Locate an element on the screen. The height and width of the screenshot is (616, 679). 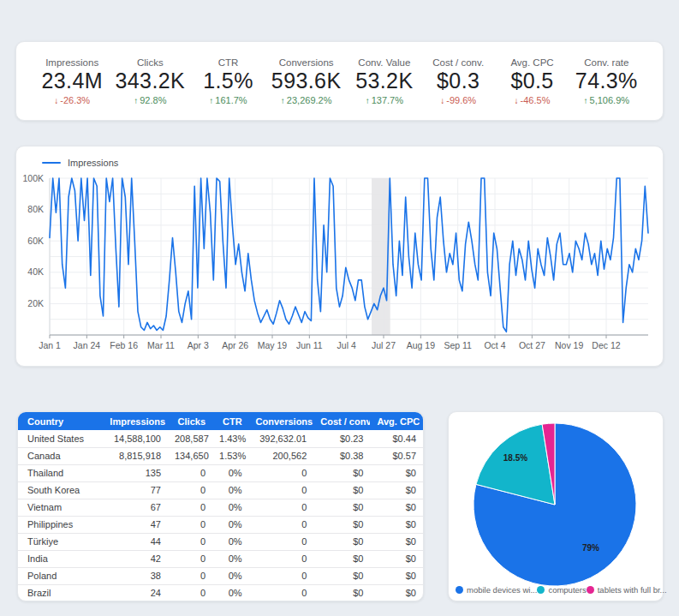
column-header-avg-cpc: Avg. CPC is located at coordinates (396, 422).